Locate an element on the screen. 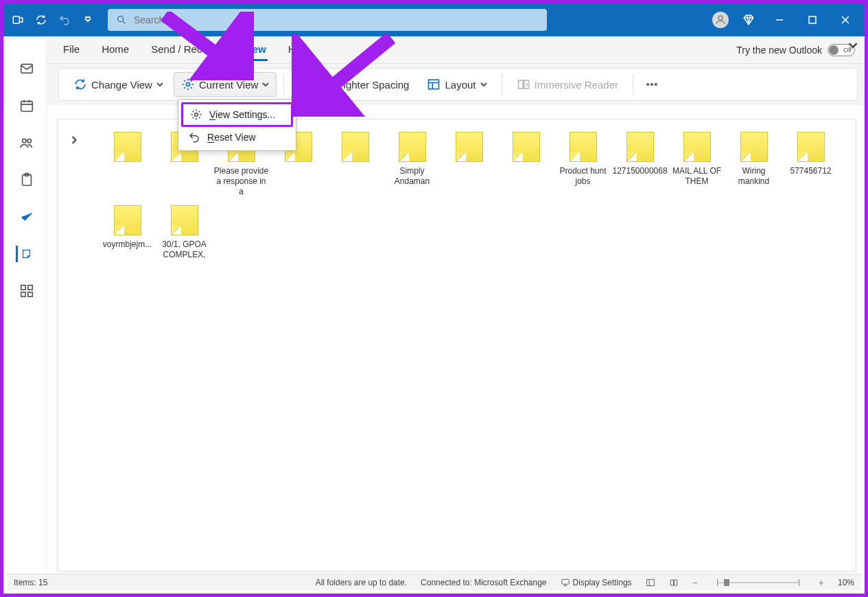 The width and height of the screenshot is (868, 597). note-label: Please provide a response in a is located at coordinates (242, 181).